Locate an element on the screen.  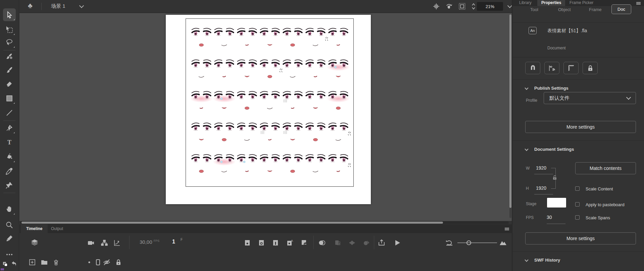
eye-pair-r5c1 is located at coordinates (201, 164).